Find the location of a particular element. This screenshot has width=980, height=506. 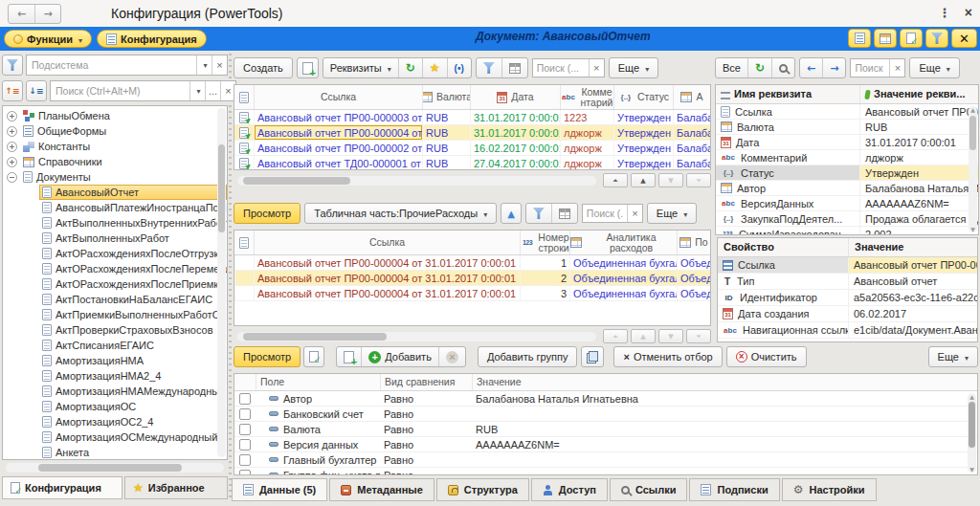

kebab-menu-icon is located at coordinates (946, 13).